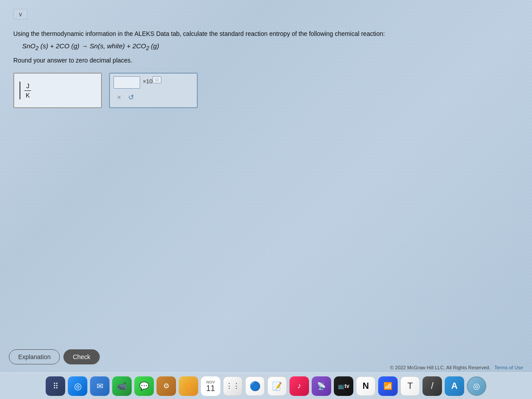  Describe the element at coordinates (100, 386) in the screenshot. I see `mail-icon: ✉` at that location.